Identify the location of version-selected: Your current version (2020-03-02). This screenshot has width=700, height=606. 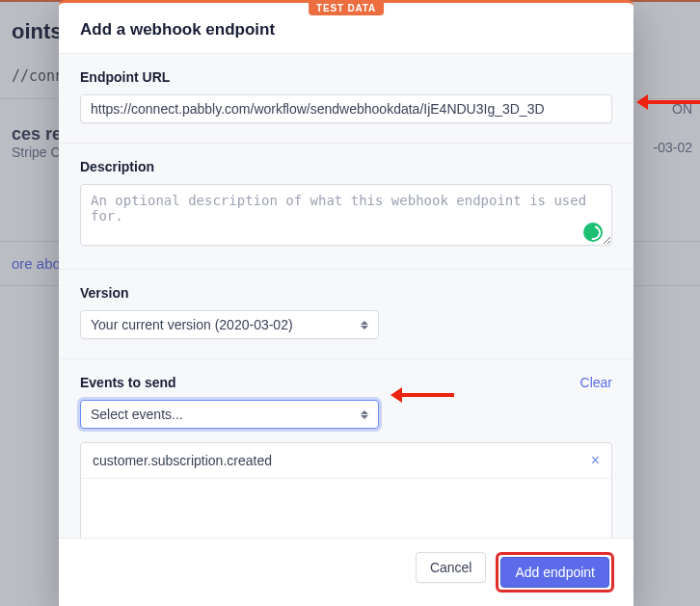
(192, 325).